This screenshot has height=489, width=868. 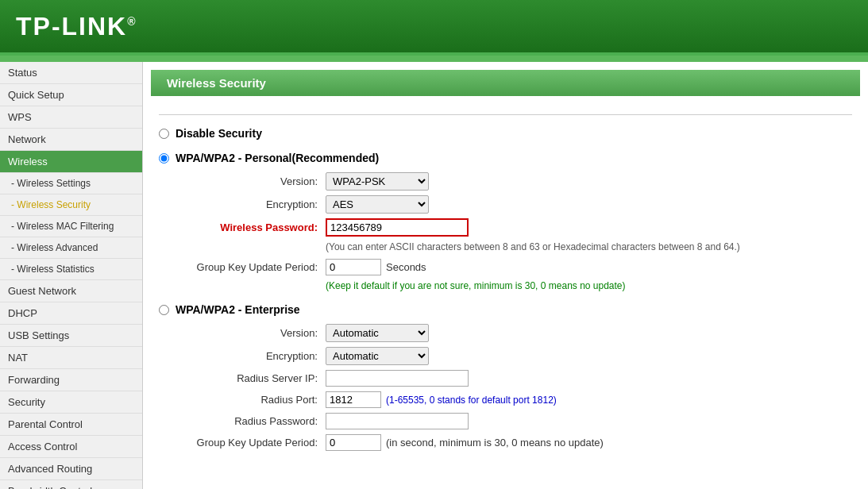 What do you see at coordinates (397, 227) in the screenshot?
I see `wpa-password-input` at bounding box center [397, 227].